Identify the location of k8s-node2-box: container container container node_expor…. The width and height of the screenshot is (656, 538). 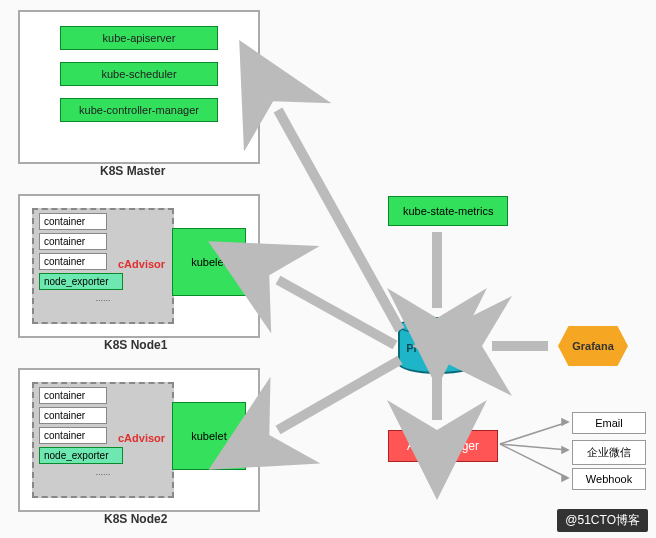
(139, 440).